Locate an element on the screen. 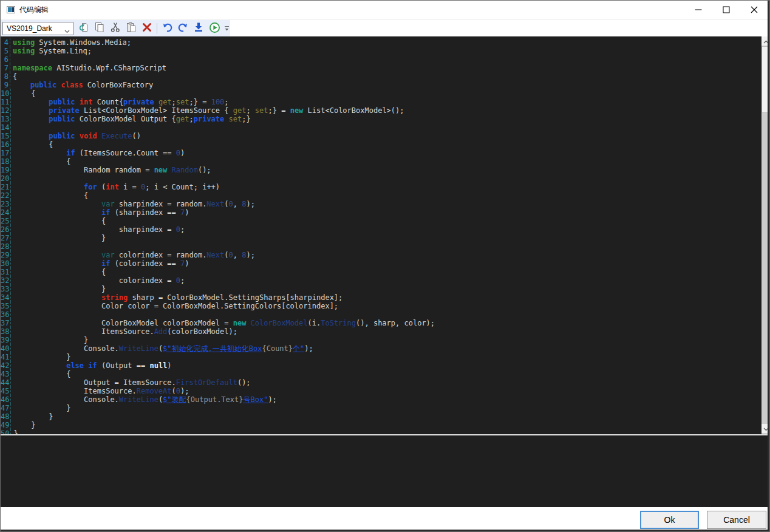 This screenshot has width=770, height=532. copy-icon is located at coordinates (100, 28).